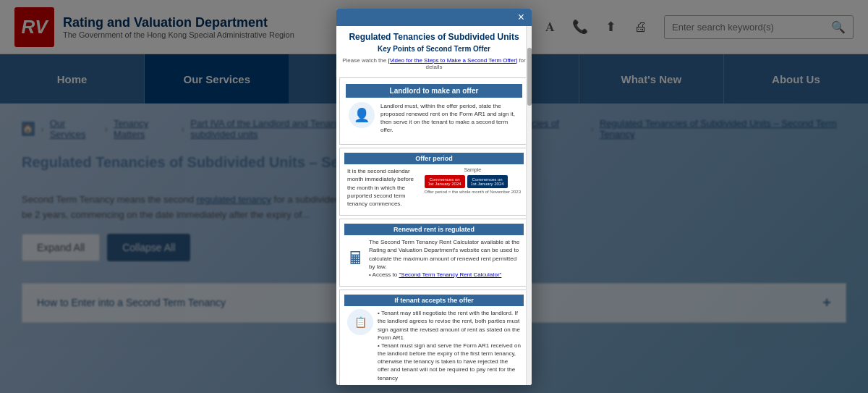 This screenshot has width=868, height=393. What do you see at coordinates (450, 119) in the screenshot?
I see `landlord-offer-text: Landlord must, within the offer period, …` at bounding box center [450, 119].